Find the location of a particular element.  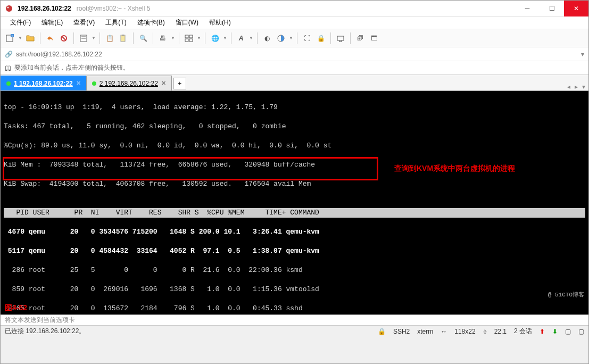

minimize-button: ─ is located at coordinates (527, 9).